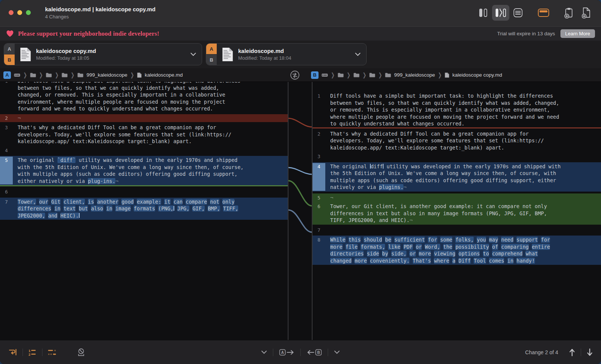  What do you see at coordinates (144, 192) in the screenshot?
I see `diff-line-normal: 6` at bounding box center [144, 192].